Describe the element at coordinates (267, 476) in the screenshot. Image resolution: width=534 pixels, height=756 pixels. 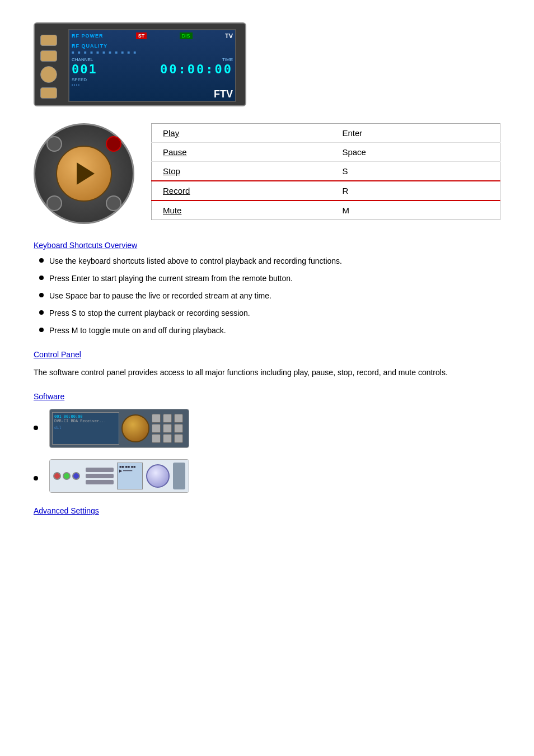
I see `software-item-2: ■■ ■■ ■■▶ ━━━━` at that location.